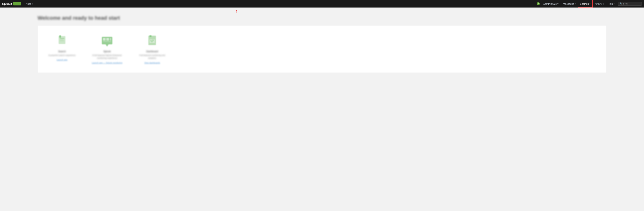  What do you see at coordinates (570, 4) in the screenshot?
I see `nav-item-messages: Messages ▾` at bounding box center [570, 4].